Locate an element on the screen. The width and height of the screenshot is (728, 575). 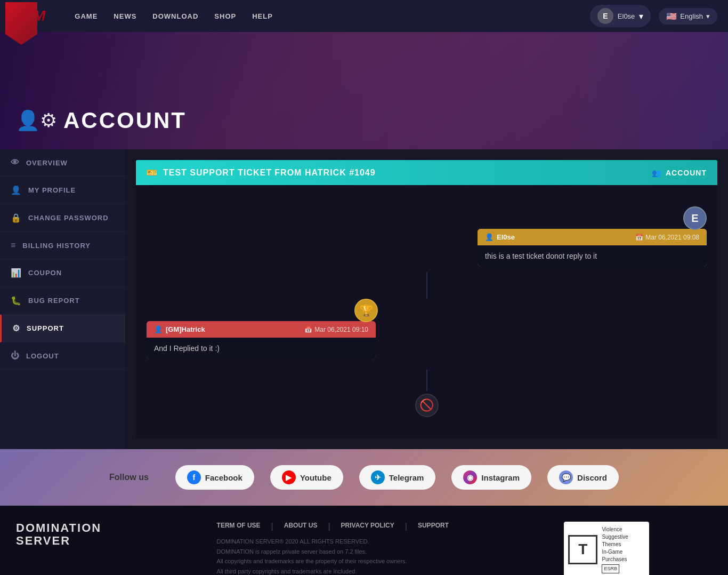
header-right: E El0se ▾ 🇺🇸 English ▾ is located at coordinates (653, 16).